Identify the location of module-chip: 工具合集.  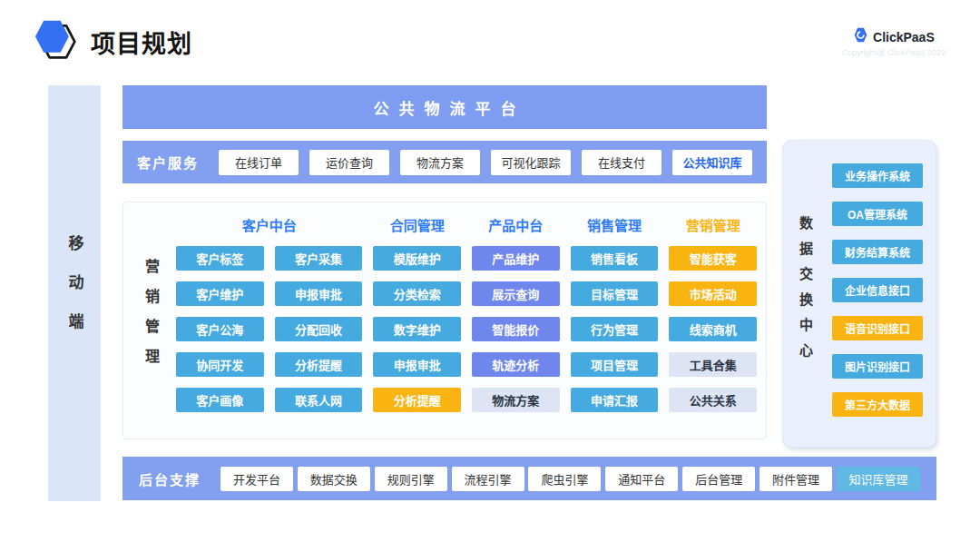
(713, 365).